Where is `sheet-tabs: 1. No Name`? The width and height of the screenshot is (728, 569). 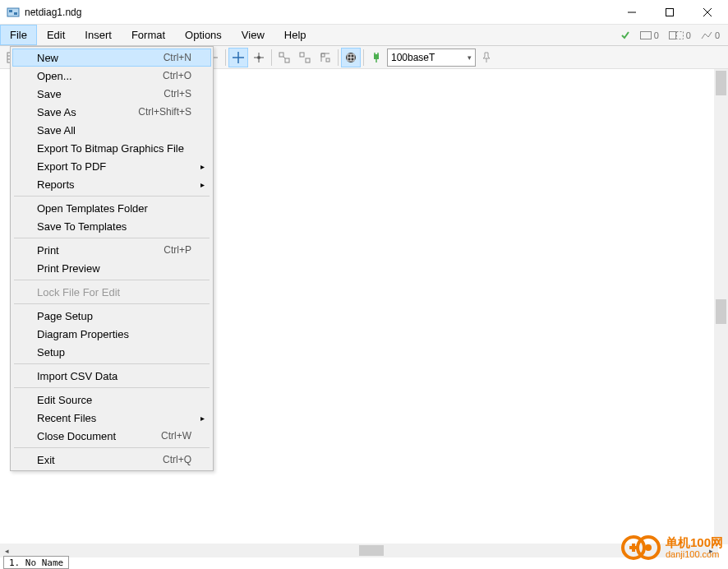 sheet-tabs: 1. No Name is located at coordinates (36, 562).